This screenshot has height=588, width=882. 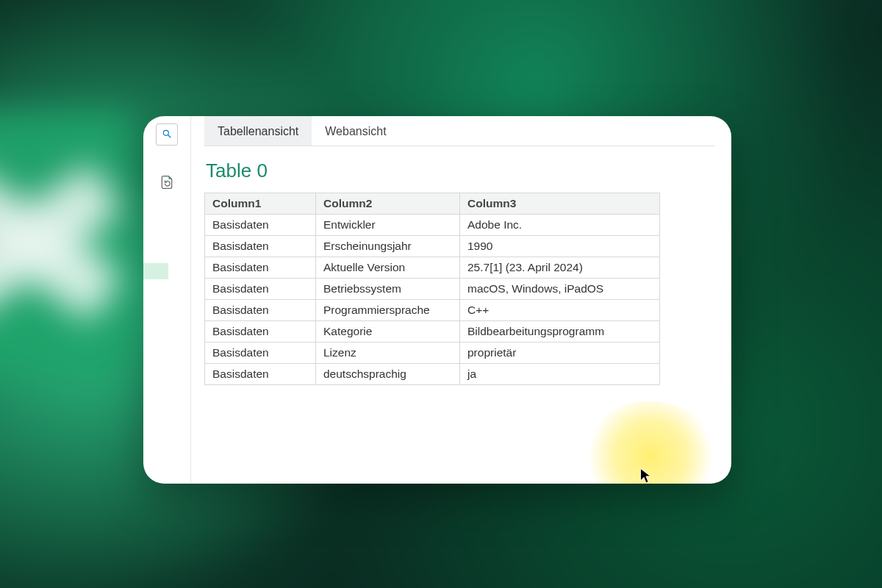 I want to click on col-header-2: Column2, so click(x=388, y=204).